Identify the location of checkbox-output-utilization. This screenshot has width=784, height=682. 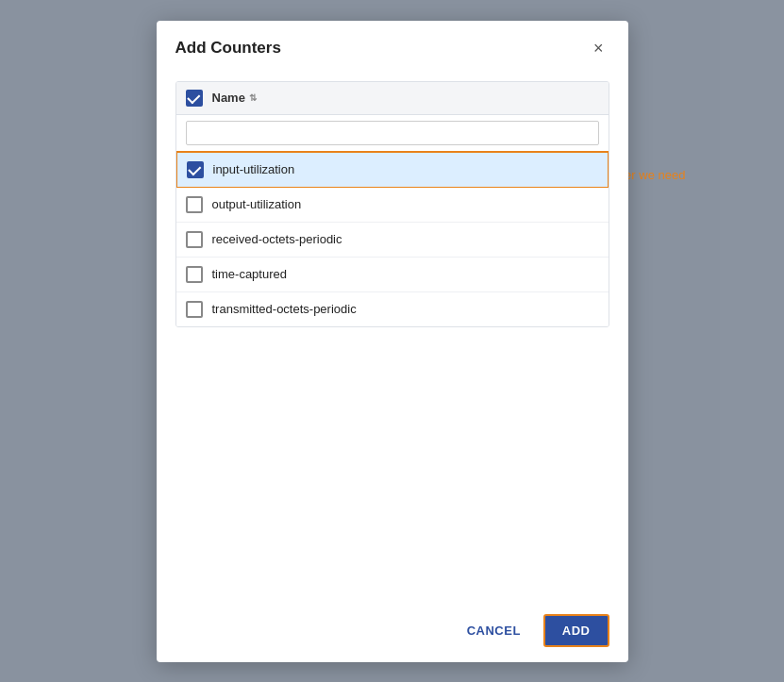
(194, 205).